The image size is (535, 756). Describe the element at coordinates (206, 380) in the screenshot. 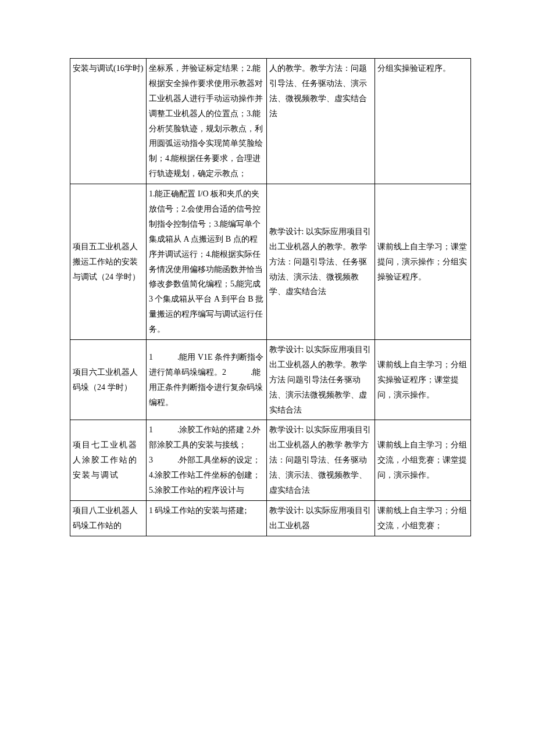

I see `cell-objectives: 1 .能用 V1E 条件判断指令进行简单码垛编程。2 .能用正条件判断指令进行复…` at that location.